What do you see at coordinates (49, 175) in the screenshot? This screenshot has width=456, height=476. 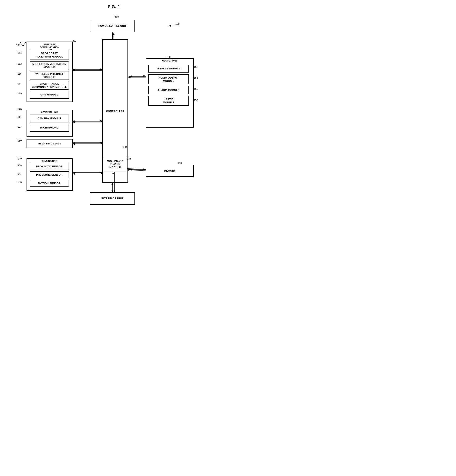 I see `pressure-box: PRESSURE SENSOR` at bounding box center [49, 175].